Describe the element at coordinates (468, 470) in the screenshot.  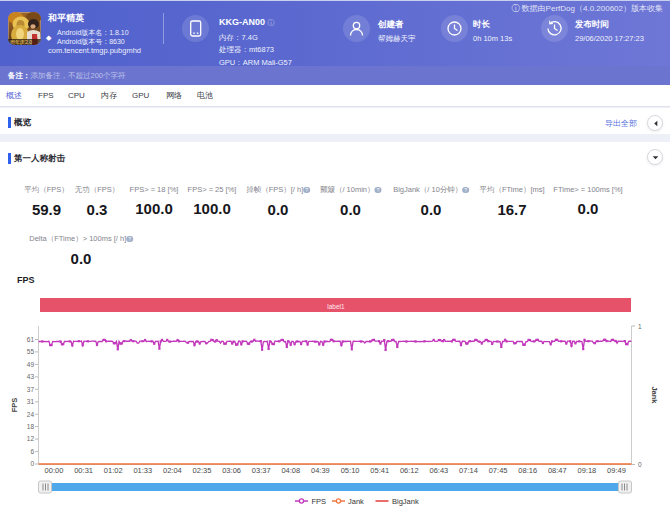
I see `svg-text: 07:14` at that location.